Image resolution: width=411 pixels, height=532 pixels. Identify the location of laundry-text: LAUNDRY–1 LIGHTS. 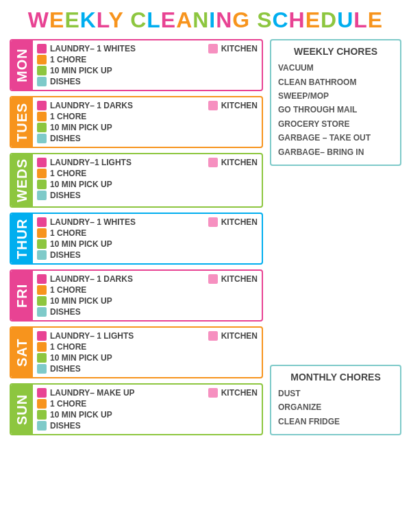
(90, 162).